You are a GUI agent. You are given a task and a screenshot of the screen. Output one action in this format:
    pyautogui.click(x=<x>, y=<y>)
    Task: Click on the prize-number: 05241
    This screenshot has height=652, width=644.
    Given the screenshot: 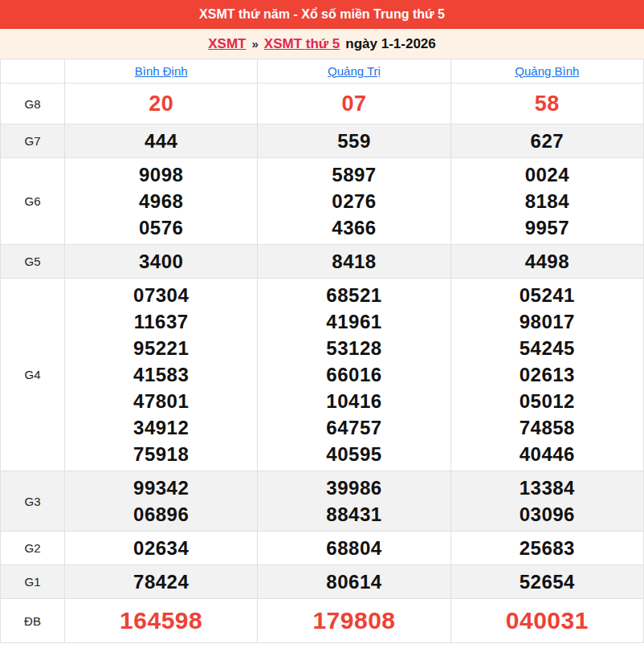 What is the action you would take?
    pyautogui.click(x=548, y=295)
    